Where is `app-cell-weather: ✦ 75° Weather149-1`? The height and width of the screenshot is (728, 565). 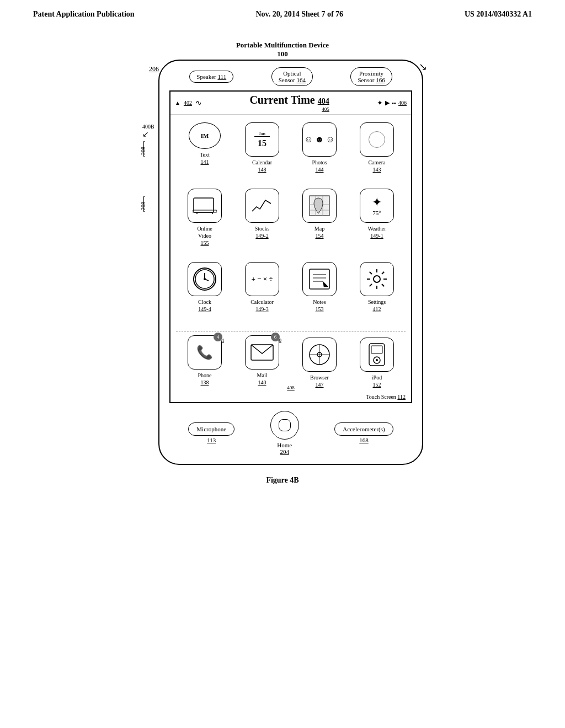 app-cell-weather: ✦ 75° Weather149-1 is located at coordinates (377, 217).